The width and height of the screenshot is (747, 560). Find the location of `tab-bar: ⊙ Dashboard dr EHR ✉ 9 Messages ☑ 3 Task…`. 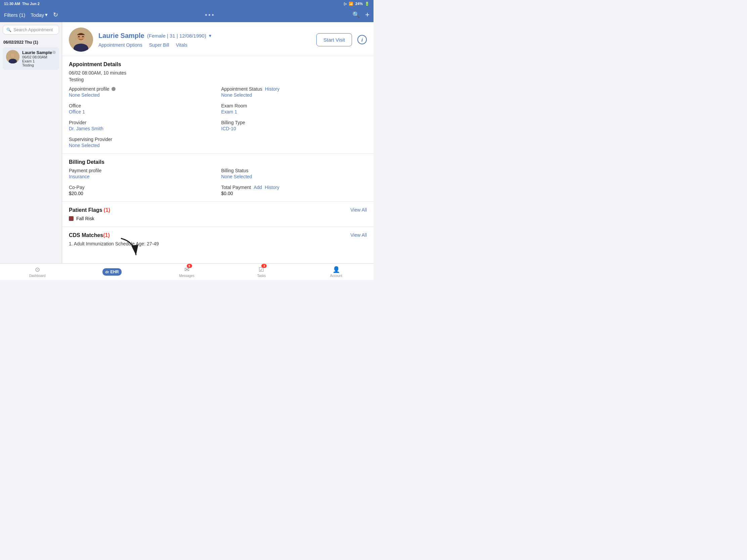

tab-bar: ⊙ Dashboard dr EHR ✉ 9 Messages ☑ 3 Task… is located at coordinates (187, 272).